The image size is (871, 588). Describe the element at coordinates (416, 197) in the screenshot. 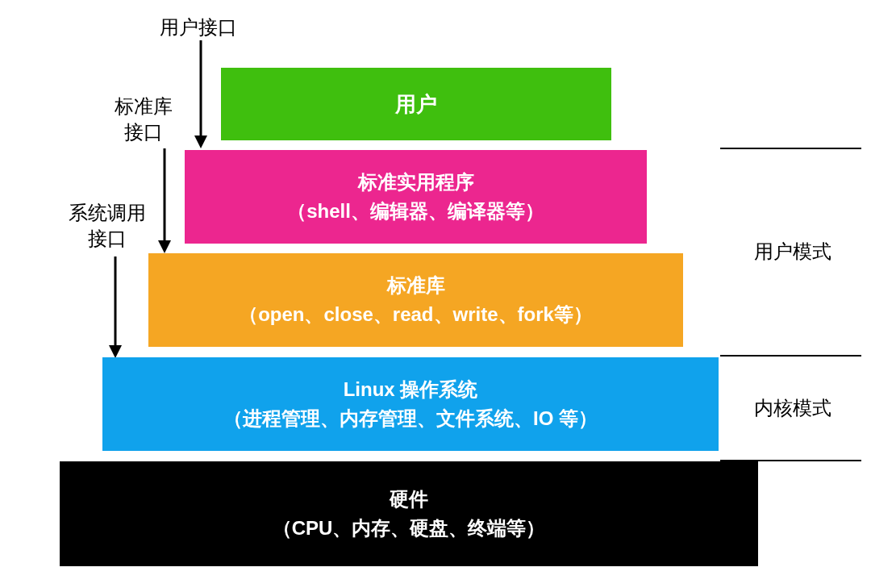

I see `layer-utilities: 标准实用程序 （shell、编辑器、编译器等）` at that location.